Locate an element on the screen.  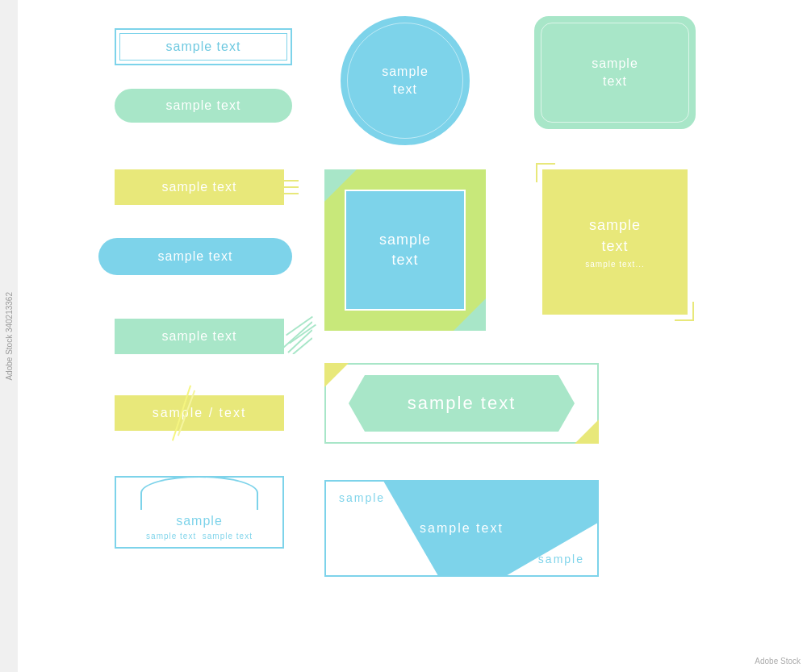
badge-square-comp: sample text is located at coordinates (405, 250).